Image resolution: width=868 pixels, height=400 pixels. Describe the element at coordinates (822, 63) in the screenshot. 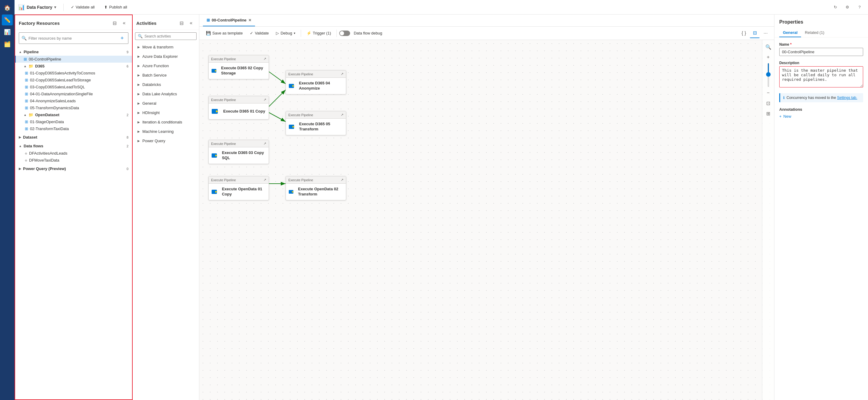

I see `description-label: Description` at that location.